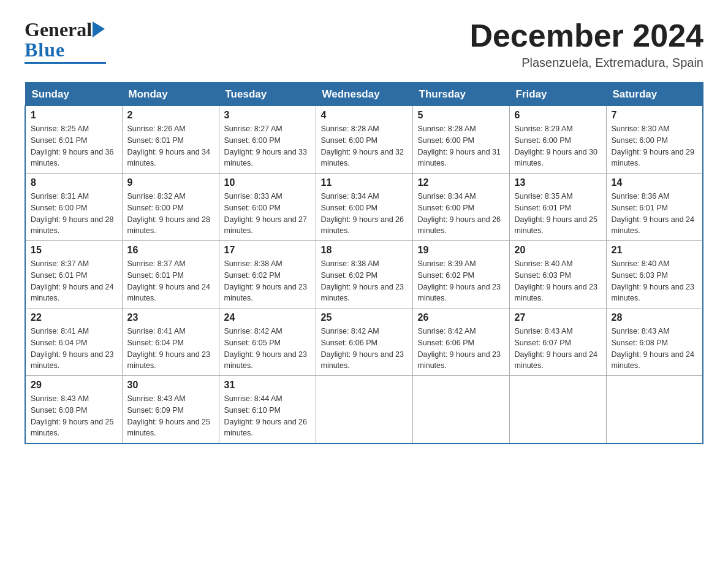 This screenshot has width=728, height=563. Describe the element at coordinates (654, 94) in the screenshot. I see `col-saturday: Saturday` at that location.